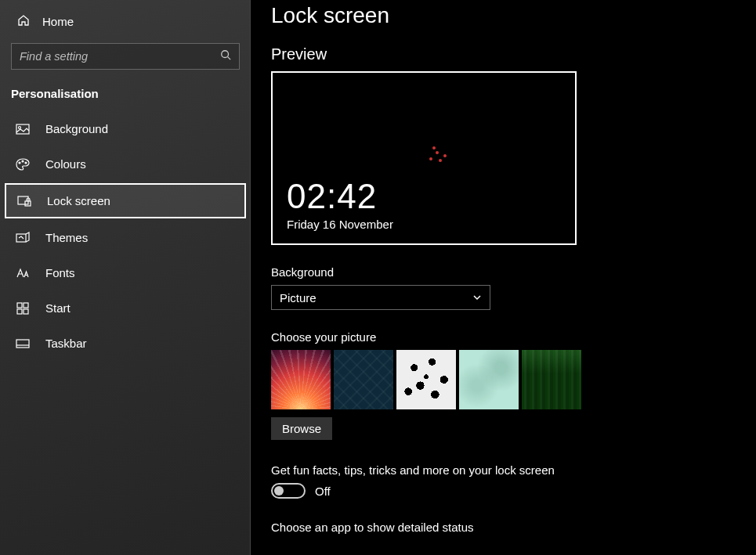 The height and width of the screenshot is (555, 756). Describe the element at coordinates (381, 297) in the screenshot. I see `background-dropdown: Picture` at that location.